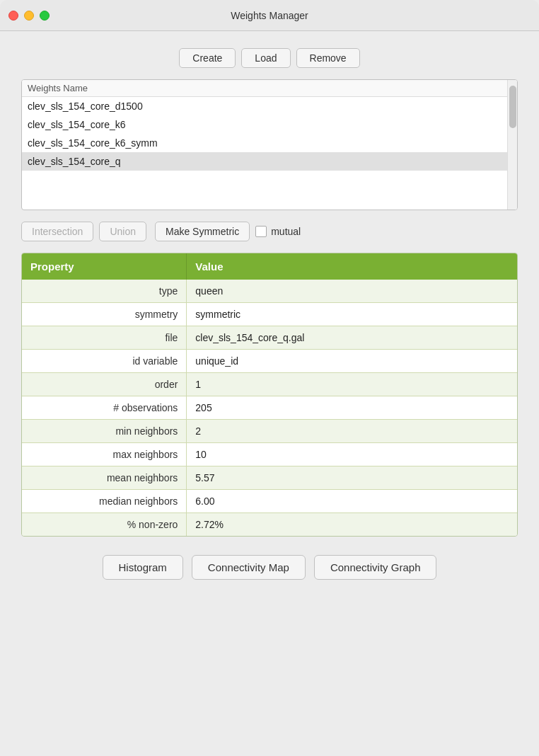 This screenshot has height=756, width=539. I want to click on property-value: 5.57, so click(352, 479).